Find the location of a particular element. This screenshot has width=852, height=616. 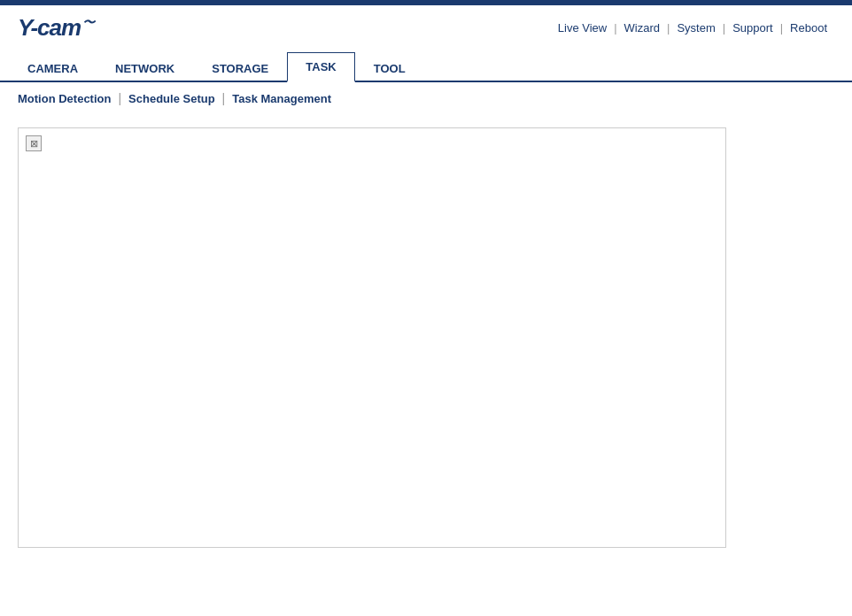

support-link: Support is located at coordinates (753, 28).